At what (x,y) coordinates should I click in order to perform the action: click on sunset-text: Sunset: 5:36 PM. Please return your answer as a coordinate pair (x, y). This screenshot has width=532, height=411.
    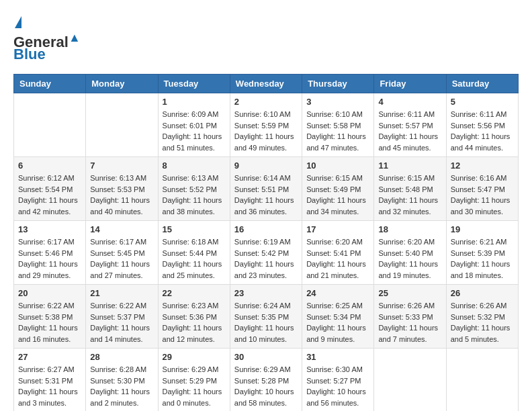
    Looking at the image, I should click on (189, 317).